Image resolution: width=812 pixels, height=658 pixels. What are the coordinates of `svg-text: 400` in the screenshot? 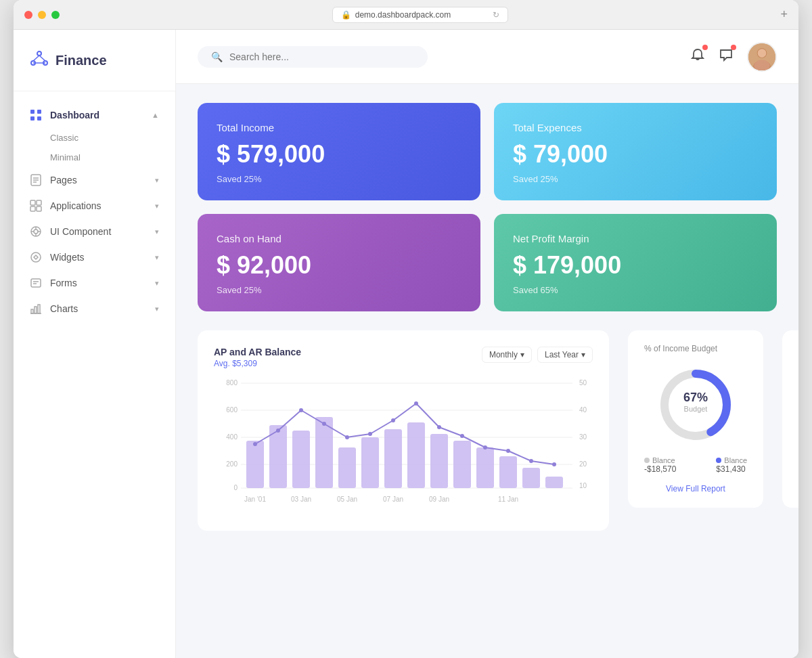 It's located at (231, 437).